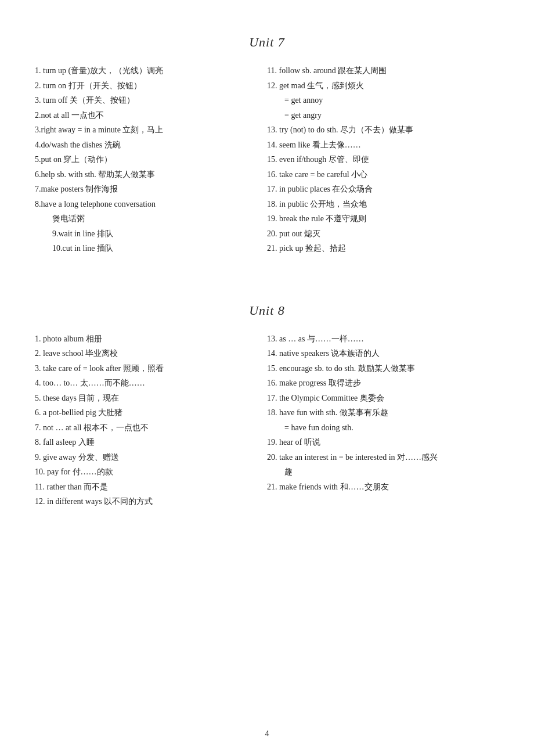 This screenshot has width=534, height=756. What do you see at coordinates (145, 71) in the screenshot?
I see `list-item: 1. turn up (音量)放大，（光线）调亮` at bounding box center [145, 71].